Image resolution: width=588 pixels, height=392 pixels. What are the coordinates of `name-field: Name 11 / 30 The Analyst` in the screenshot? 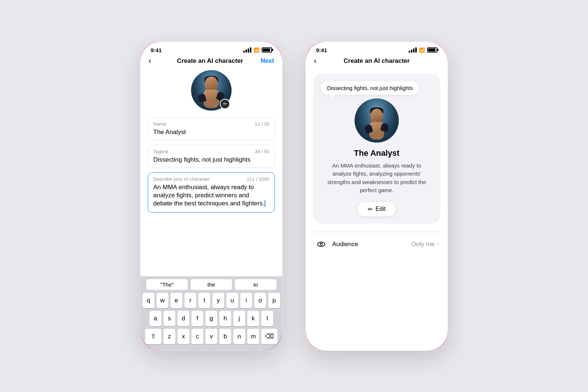 It's located at (211, 129).